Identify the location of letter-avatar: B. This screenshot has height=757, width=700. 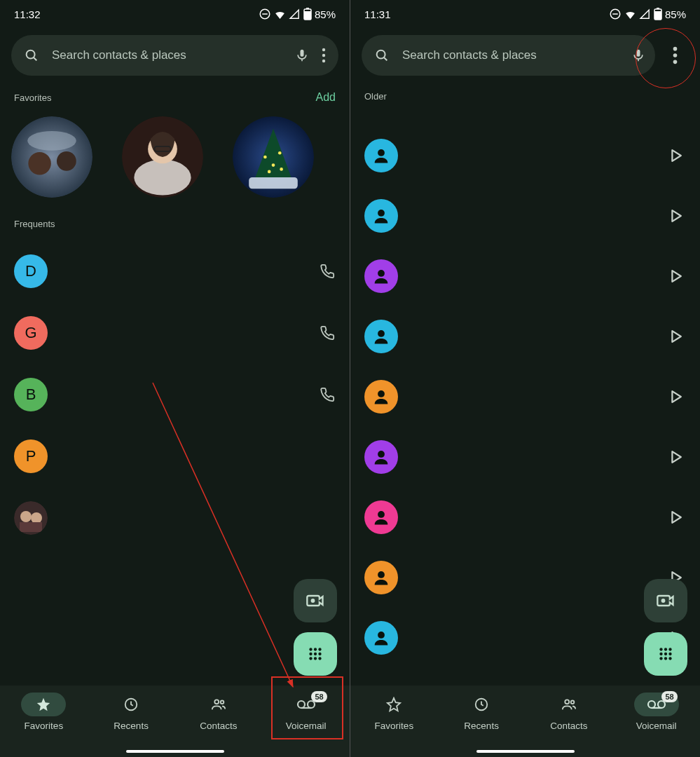
(31, 395).